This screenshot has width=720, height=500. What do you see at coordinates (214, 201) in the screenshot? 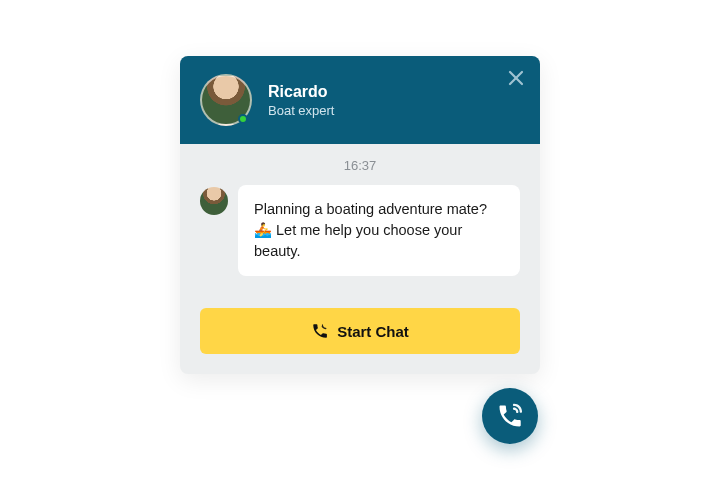
I see `message-avatar` at bounding box center [214, 201].